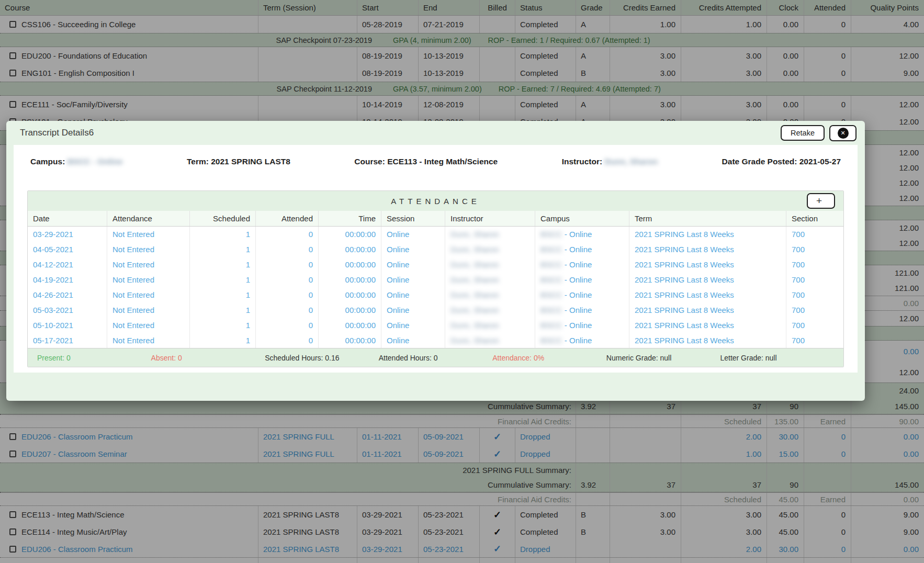  I want to click on attendance-row: 04-26-2021 Not Entered 1 0 00:00:00 Onli…, so click(435, 295).